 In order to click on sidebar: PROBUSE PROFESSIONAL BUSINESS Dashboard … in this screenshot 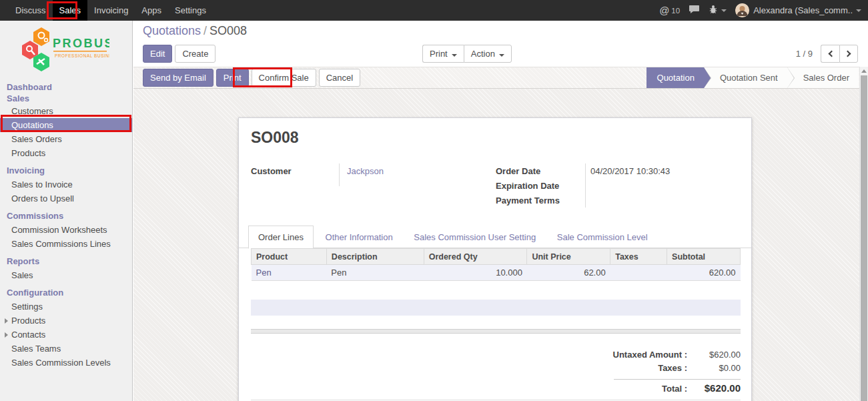, I will do `click(67, 211)`.